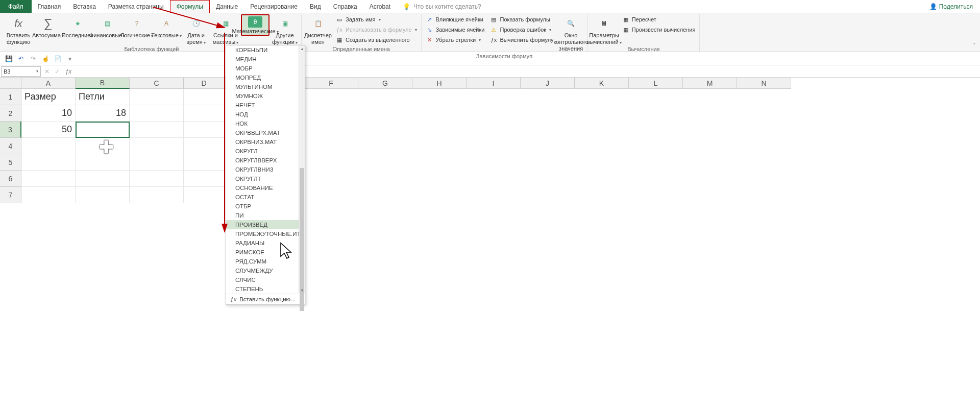 The image size is (980, 407). Describe the element at coordinates (78, 27) in the screenshot. I see `recent-button: ★ Последние▾` at that location.